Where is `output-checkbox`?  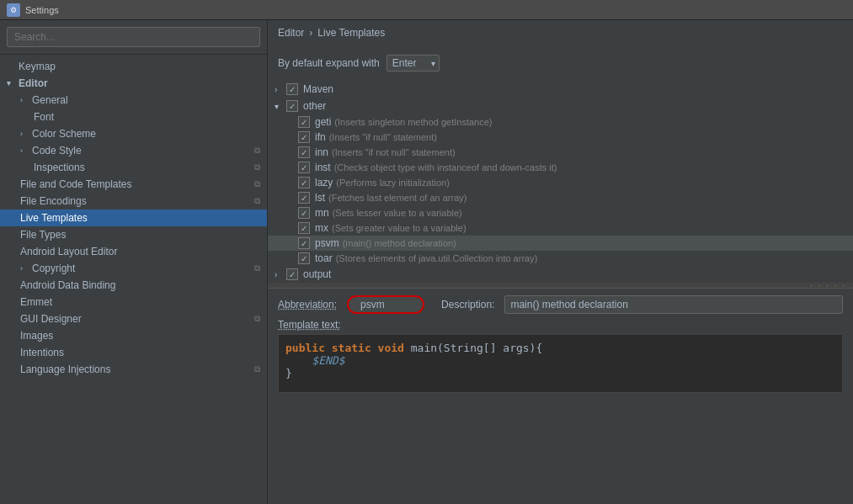 output-checkbox is located at coordinates (292, 274).